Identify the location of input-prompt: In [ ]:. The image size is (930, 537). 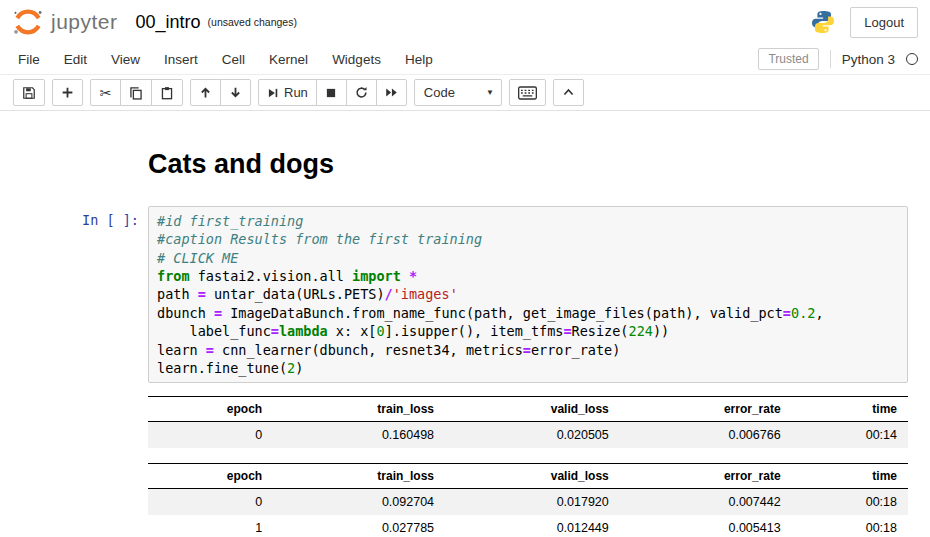
(74, 372).